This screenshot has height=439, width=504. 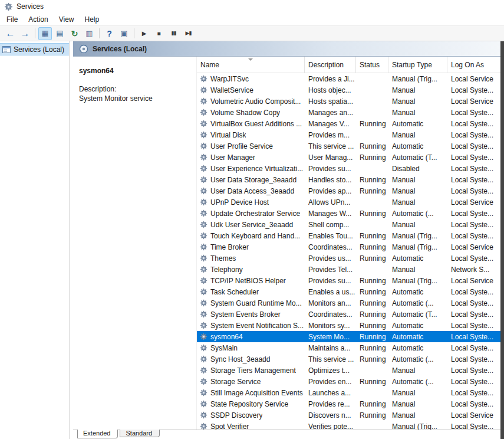 I want to click on pause-service-icon: ▮▮, so click(x=173, y=34).